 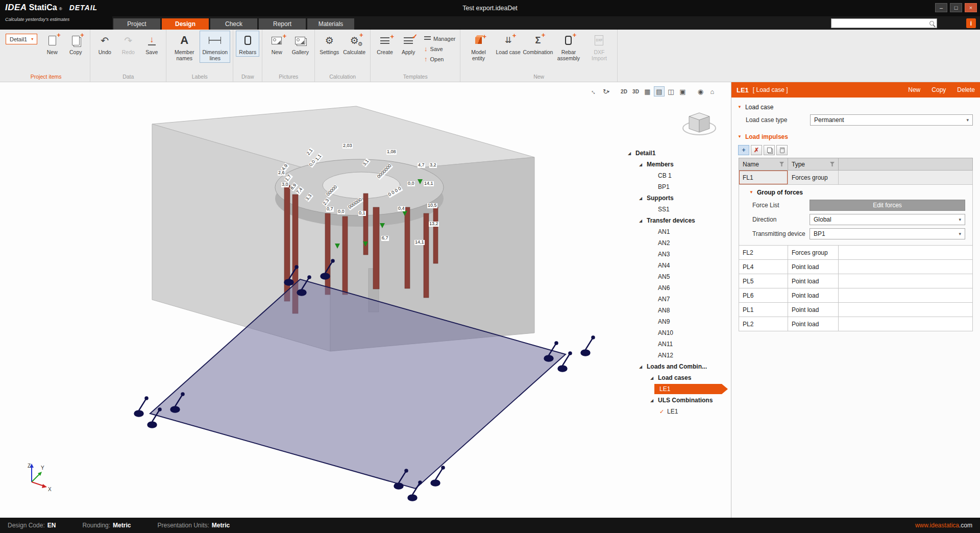 What do you see at coordinates (76, 44) in the screenshot?
I see `project-copy-button: + Copy` at bounding box center [76, 44].